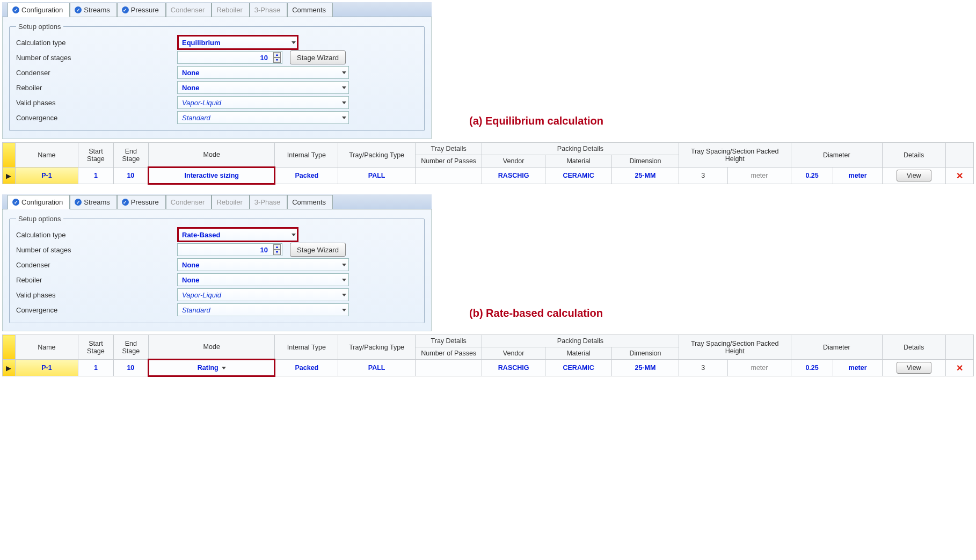  What do you see at coordinates (131, 155) in the screenshot?
I see `col-end: End Stage` at bounding box center [131, 155].